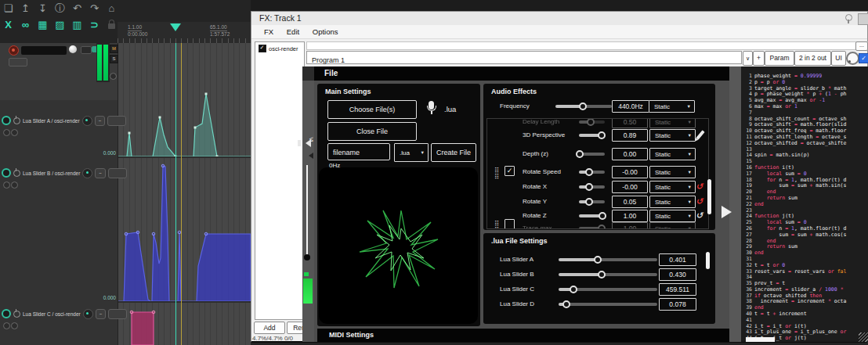 The height and width of the screenshot is (345, 868). I want to click on envelope-lua-slider-c, so click(143, 329).